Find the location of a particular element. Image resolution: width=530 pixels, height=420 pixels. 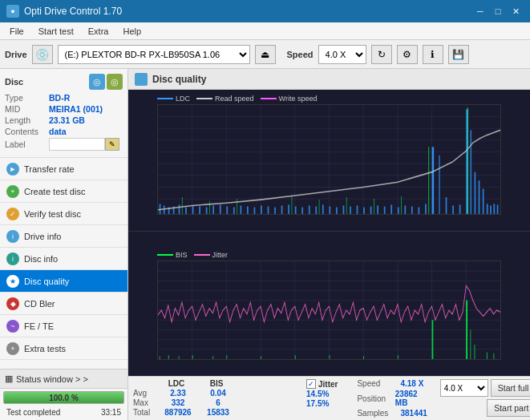

jitter-legend-label: Jitter is located at coordinates (220, 255).